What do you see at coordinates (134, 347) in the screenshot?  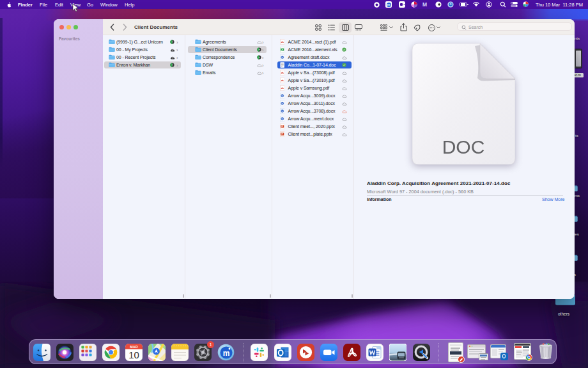 I see `svg-text: MAR` at bounding box center [134, 347].